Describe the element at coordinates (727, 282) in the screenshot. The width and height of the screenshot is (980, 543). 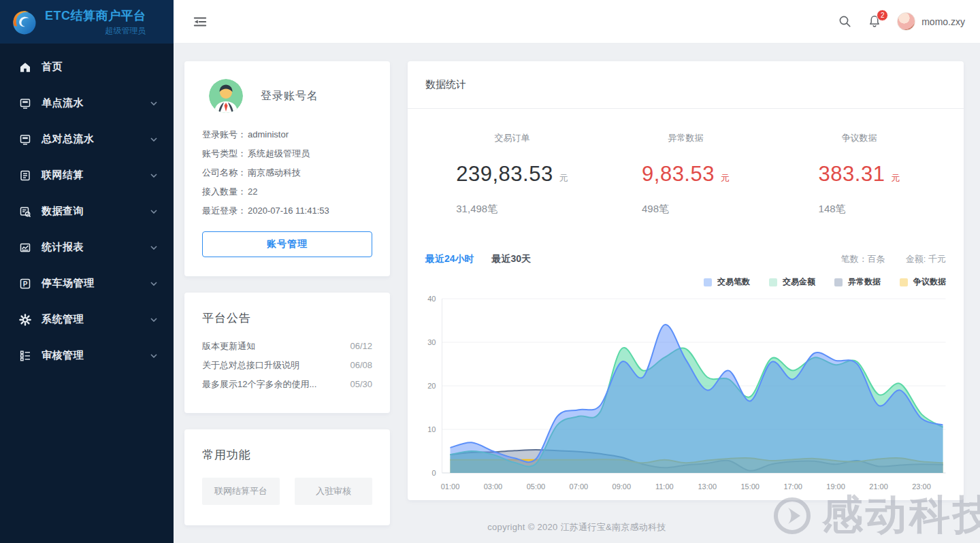
I see `legend-item-交易笔数: 交易笔数` at that location.